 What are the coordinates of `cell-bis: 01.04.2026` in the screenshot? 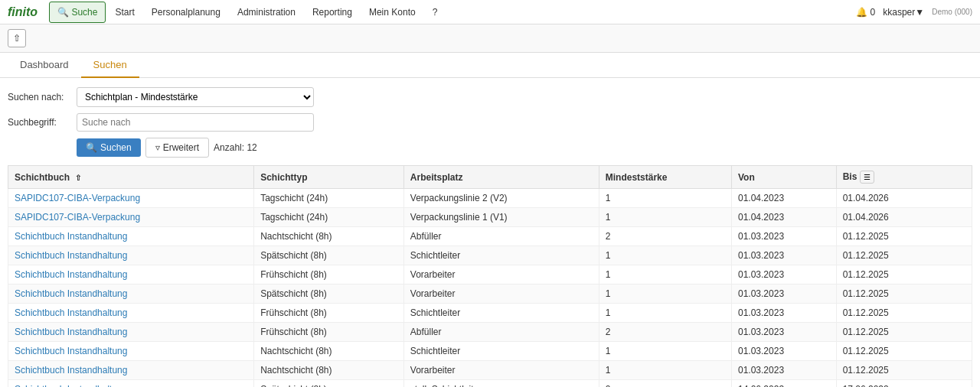 It's located at (903, 217).